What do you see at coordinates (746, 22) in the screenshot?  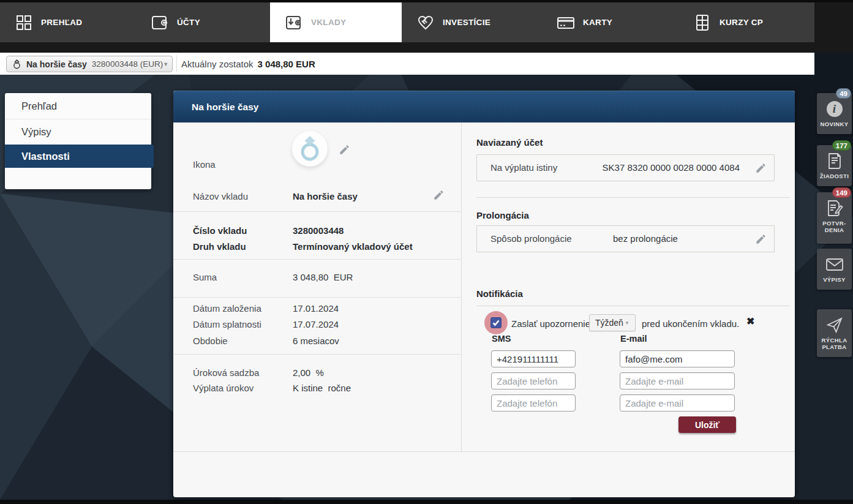 I see `tab-kurzy-cp: KURZY CP` at bounding box center [746, 22].